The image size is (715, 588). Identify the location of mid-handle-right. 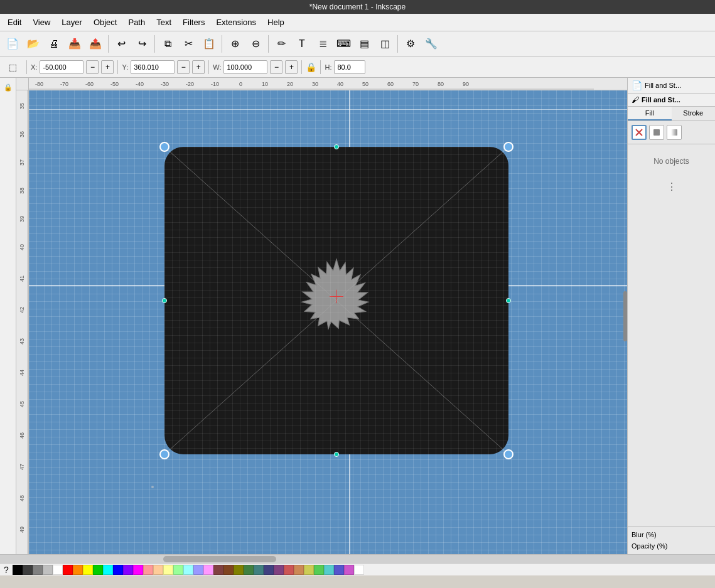
(508, 301).